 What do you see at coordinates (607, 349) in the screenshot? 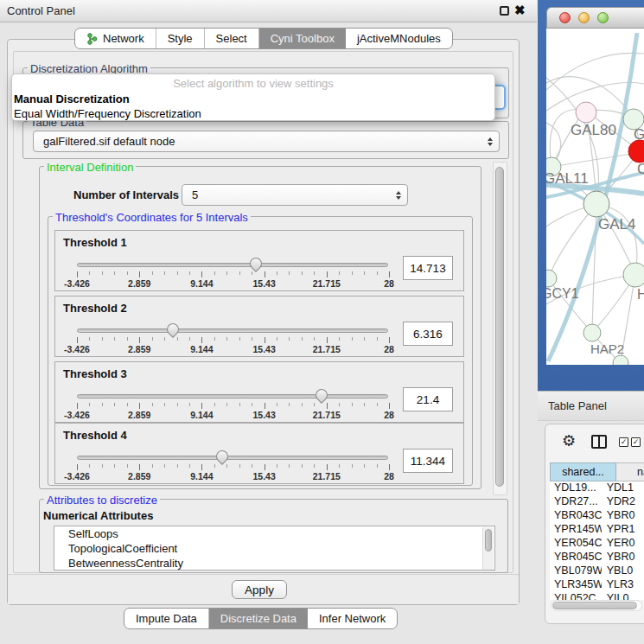
I see `node-label: HAP2` at bounding box center [607, 349].